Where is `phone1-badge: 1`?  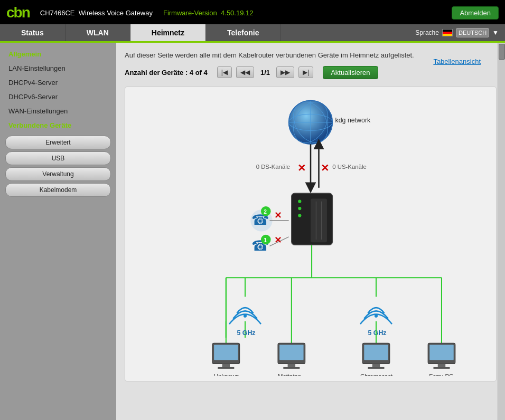 phone1-badge: 1 is located at coordinates (265, 241).